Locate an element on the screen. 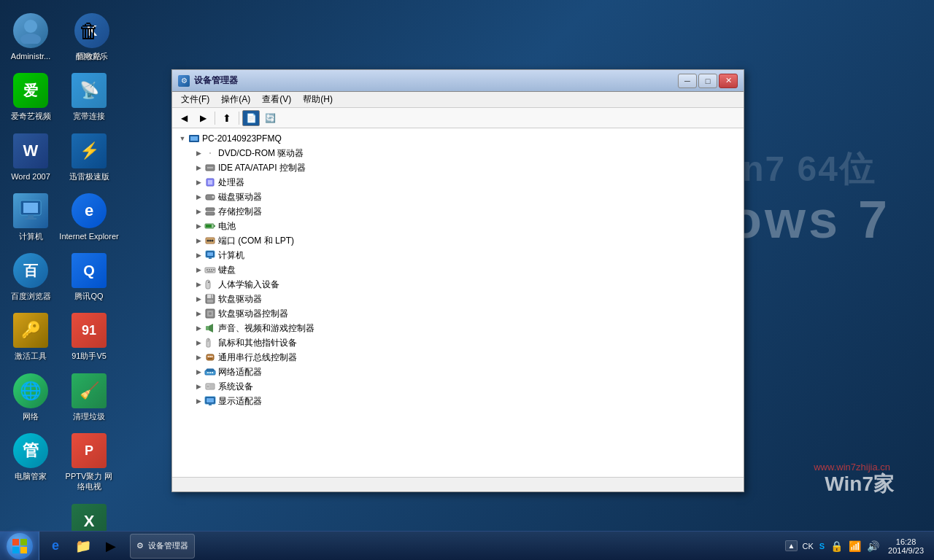  tray-network: 📶 is located at coordinates (855, 546).